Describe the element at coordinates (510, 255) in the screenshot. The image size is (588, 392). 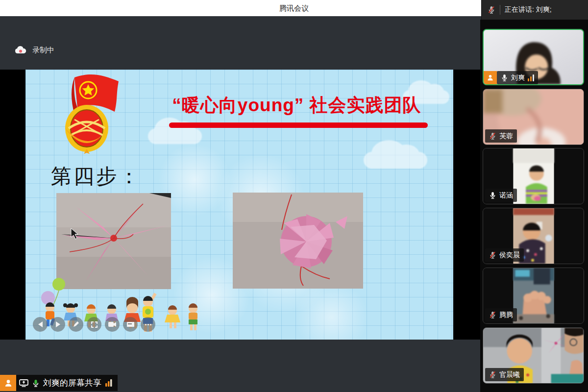
I see `participant-name: 侯奕晨` at that location.